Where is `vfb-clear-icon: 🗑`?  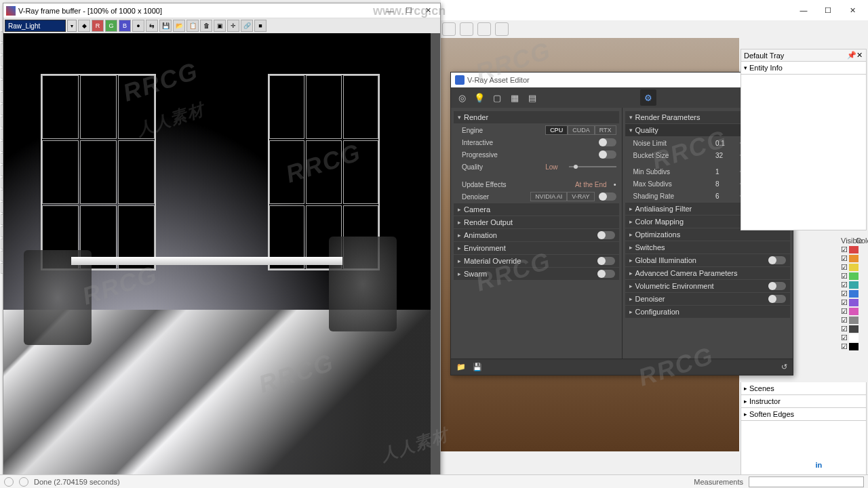 vfb-clear-icon: 🗑 is located at coordinates (206, 26).